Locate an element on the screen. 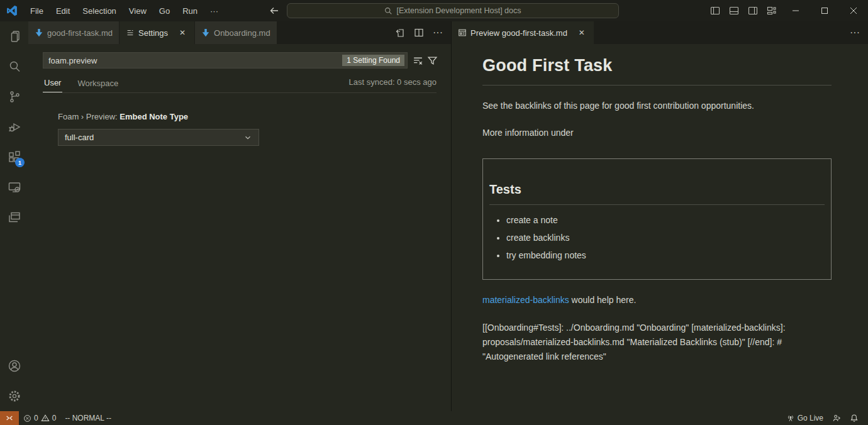  embedded-note-card: Tests create a note create backlinks try… is located at coordinates (657, 219).